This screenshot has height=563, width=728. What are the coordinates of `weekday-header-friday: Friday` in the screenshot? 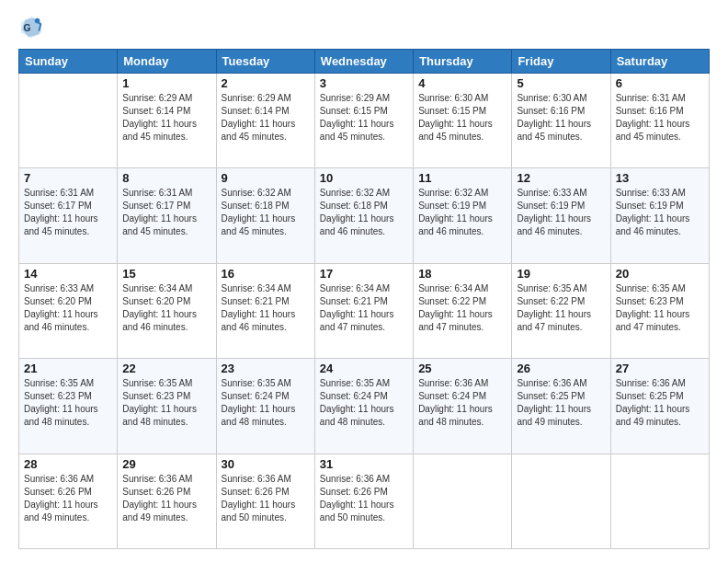 It's located at (561, 62).